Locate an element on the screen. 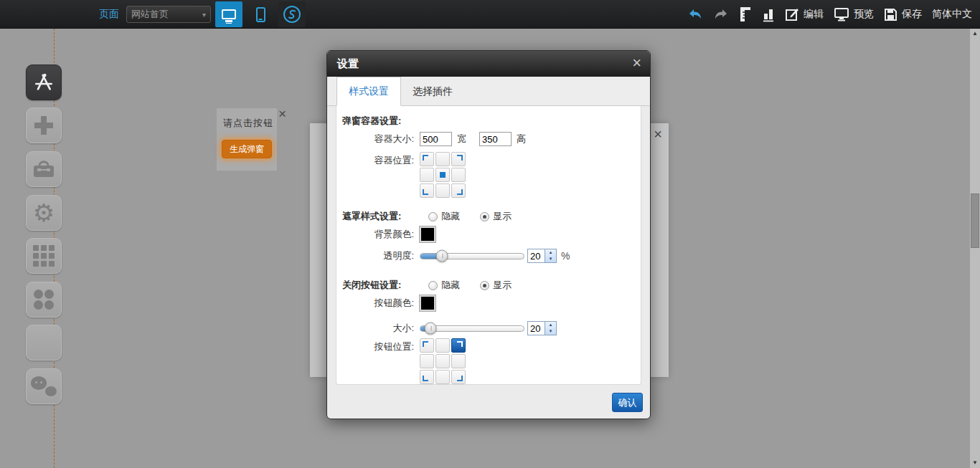 Image resolution: width=980 pixels, height=468 pixels. closebtn-hide-option: 隐藏 is located at coordinates (444, 285).